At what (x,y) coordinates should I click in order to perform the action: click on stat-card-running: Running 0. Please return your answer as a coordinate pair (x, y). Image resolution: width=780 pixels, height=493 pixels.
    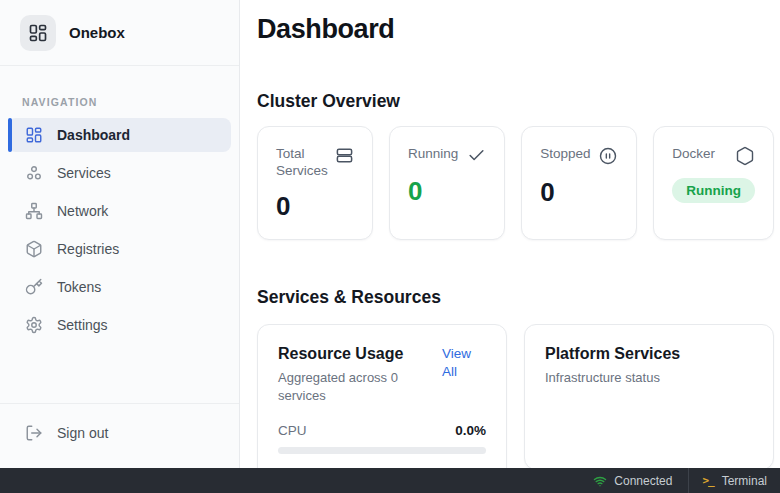
    Looking at the image, I should click on (447, 183).